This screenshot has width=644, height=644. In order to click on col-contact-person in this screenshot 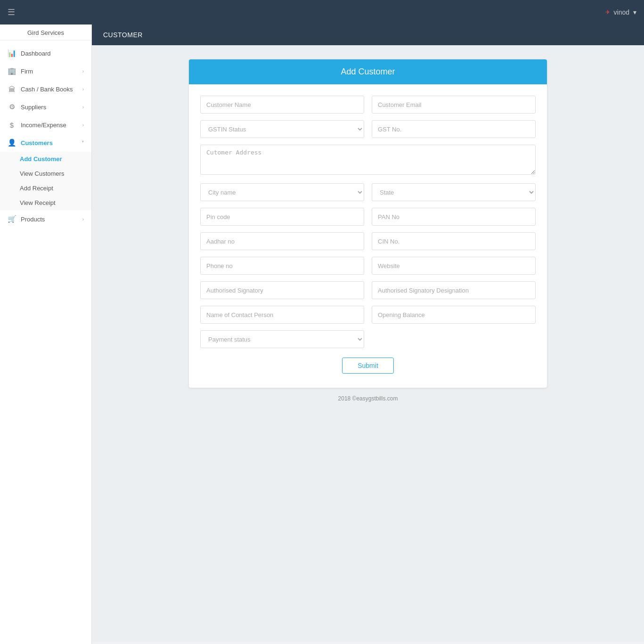, I will do `click(282, 315)`.